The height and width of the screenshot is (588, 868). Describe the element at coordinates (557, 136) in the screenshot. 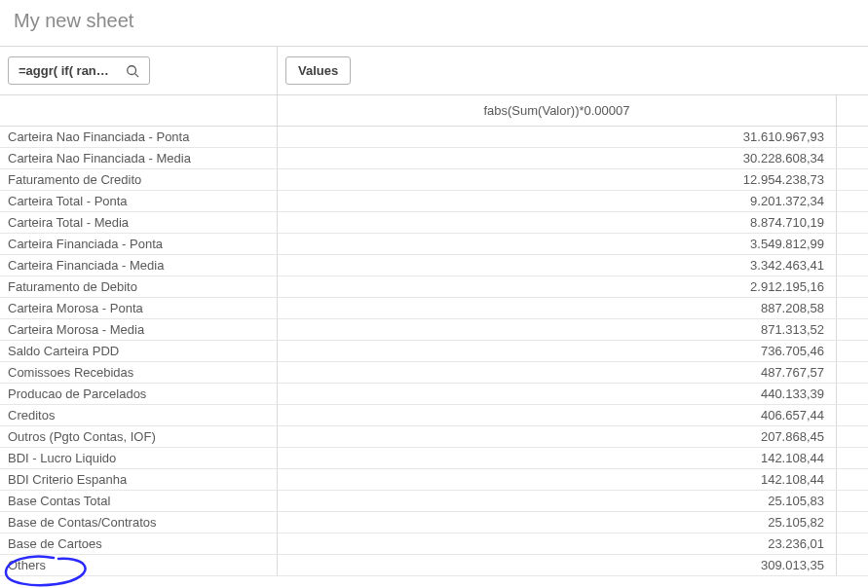

I see `value-cell: 31.610.967,93` at that location.